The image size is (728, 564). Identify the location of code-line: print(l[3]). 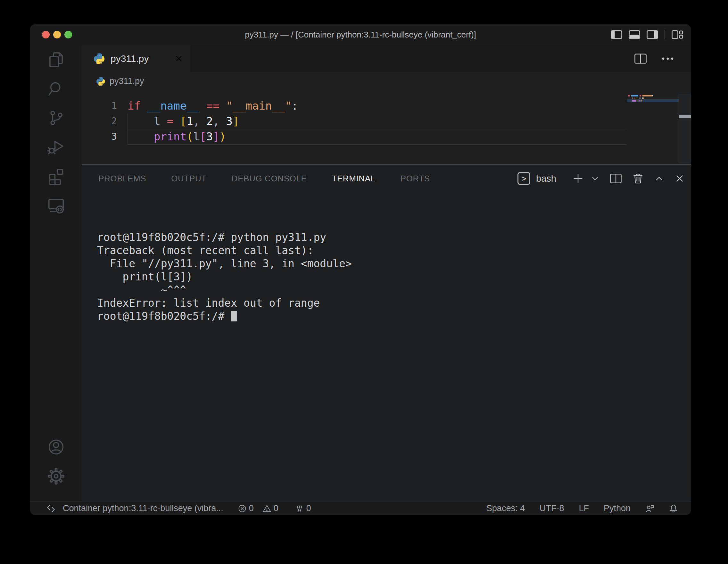
(213, 137).